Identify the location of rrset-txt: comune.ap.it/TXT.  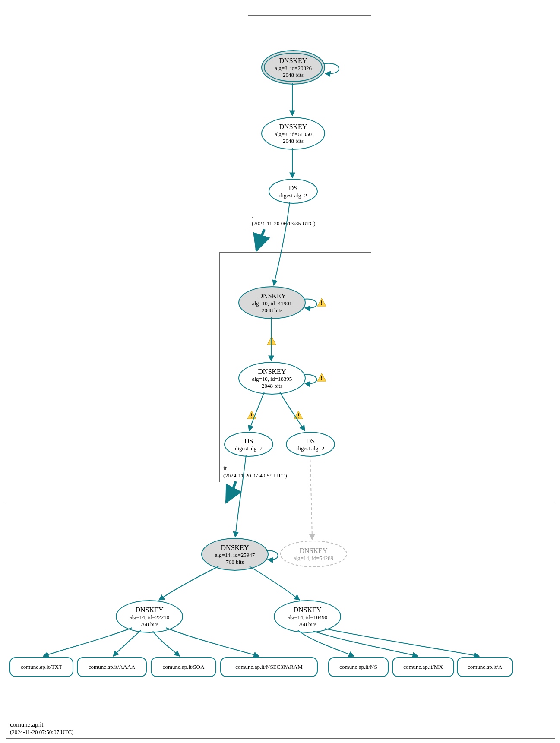
(41, 667).